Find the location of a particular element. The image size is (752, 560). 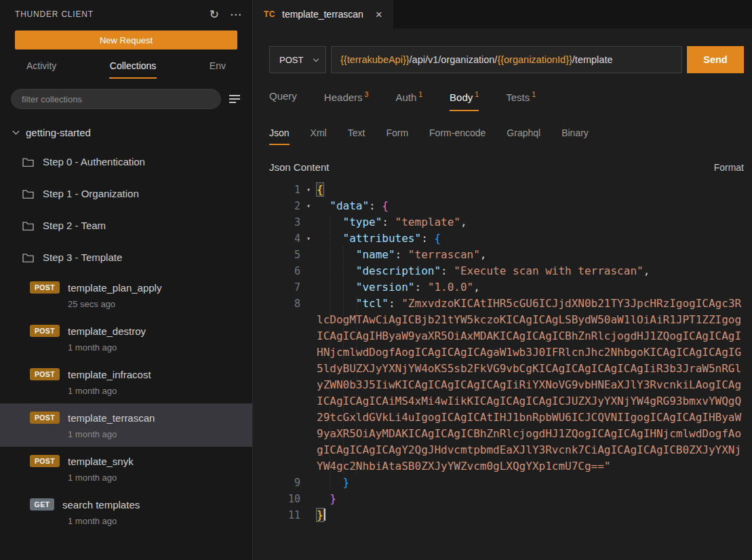

filter-collections-input is located at coordinates (116, 99).